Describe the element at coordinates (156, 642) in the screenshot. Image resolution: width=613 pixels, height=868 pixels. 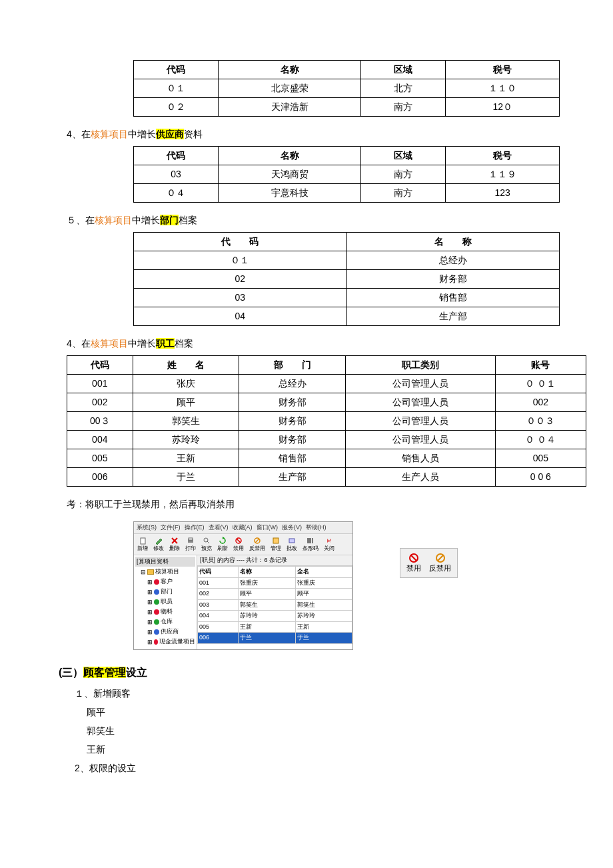
I see `tree-dot-icon` at that location.